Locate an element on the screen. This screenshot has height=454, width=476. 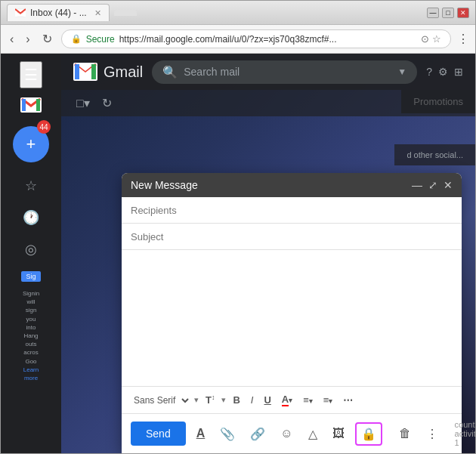
address-bar: ‹ › ↻ 🔒 Secure https://mail.google.com/m… is located at coordinates (238, 39).